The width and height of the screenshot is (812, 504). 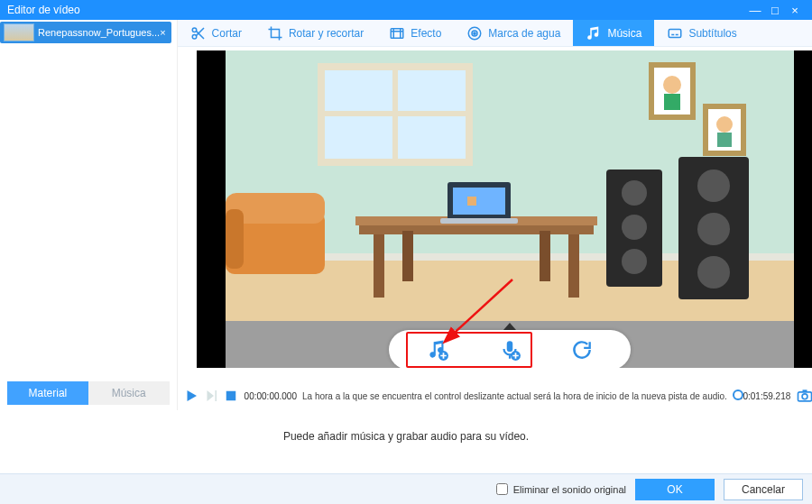 What do you see at coordinates (86, 32) in the screenshot?
I see `file-tab: Renepassnow_Portugues... ×` at bounding box center [86, 32].